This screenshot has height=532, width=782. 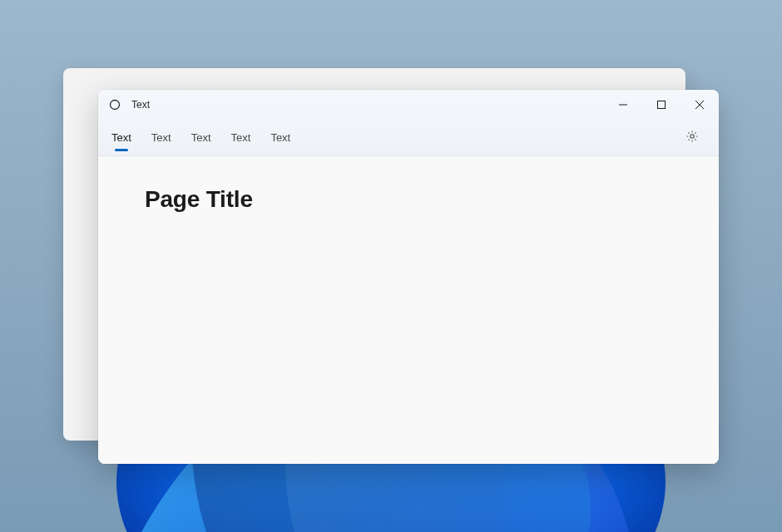 I want to click on tab-4: Text, so click(x=280, y=138).